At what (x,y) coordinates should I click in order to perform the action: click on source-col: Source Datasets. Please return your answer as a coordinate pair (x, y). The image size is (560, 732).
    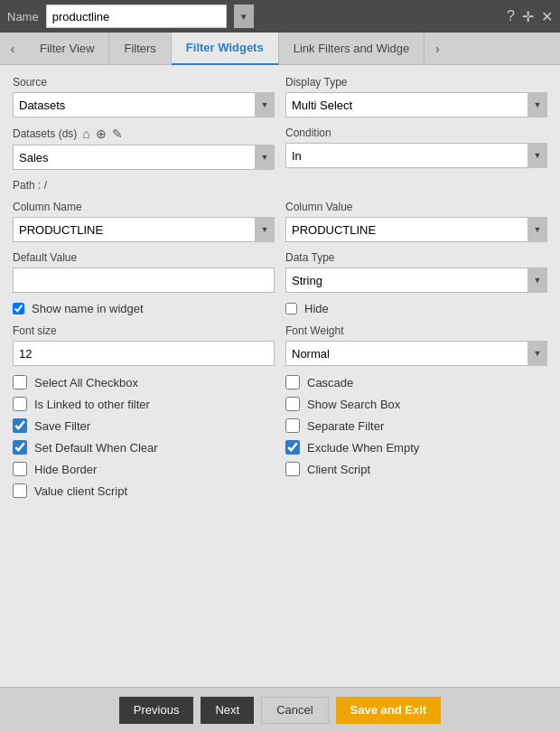
    Looking at the image, I should click on (144, 97).